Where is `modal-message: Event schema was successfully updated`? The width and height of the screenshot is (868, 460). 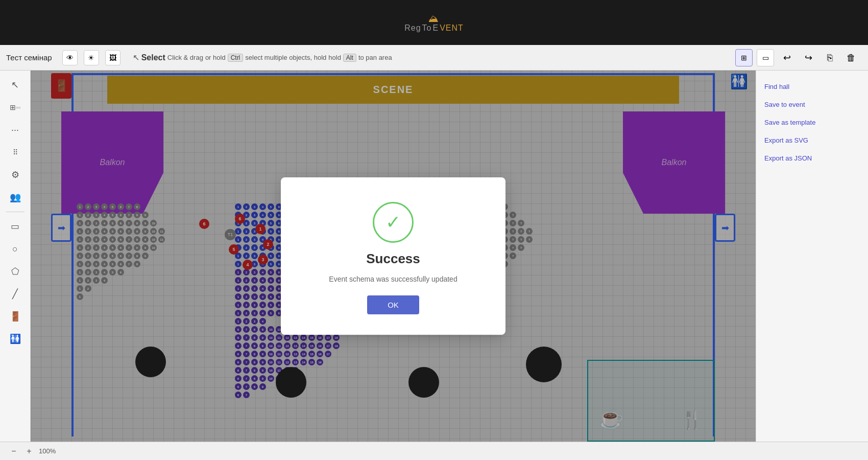 modal-message: Event schema was successfully updated is located at coordinates (393, 279).